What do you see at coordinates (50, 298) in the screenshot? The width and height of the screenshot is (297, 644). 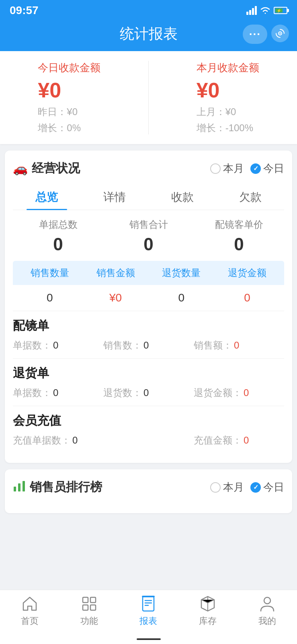 I see `td-sales-qty: 0` at bounding box center [50, 298].